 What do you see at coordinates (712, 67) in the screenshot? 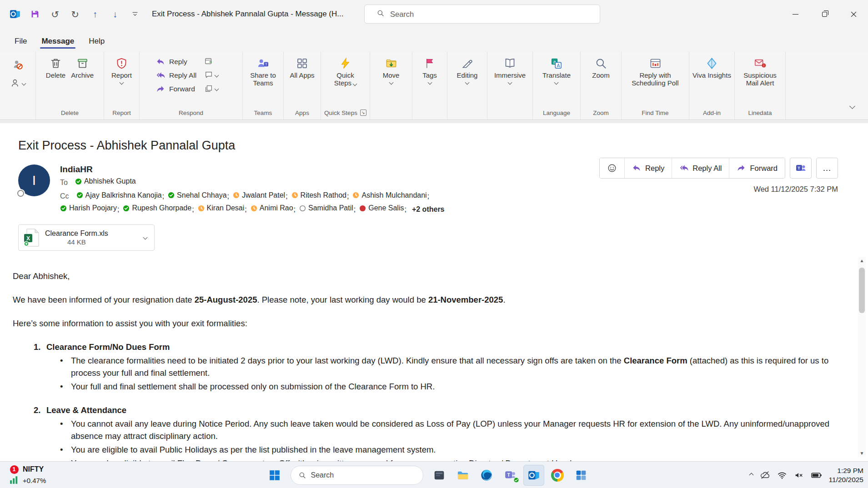
I see `viva-insights-button: Viva Insights` at bounding box center [712, 67].